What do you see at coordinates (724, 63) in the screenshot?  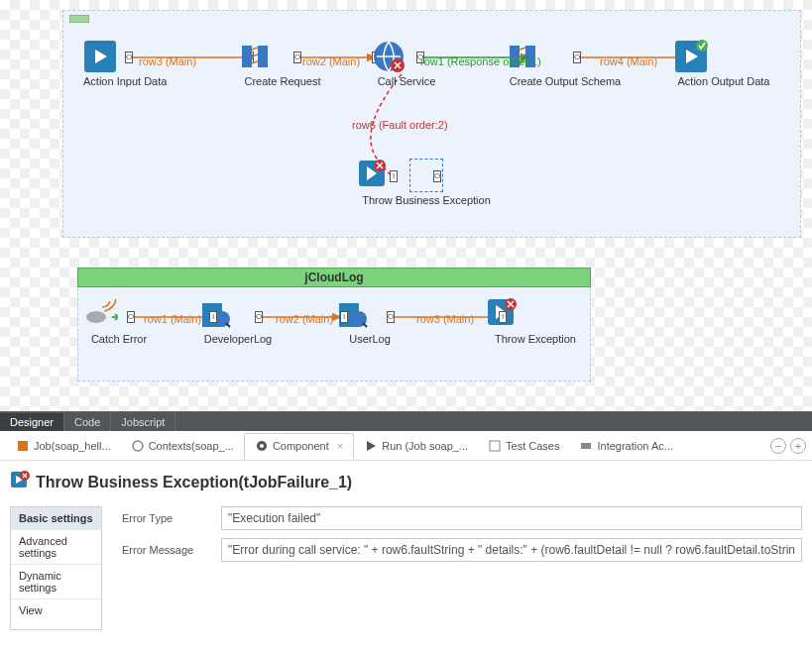 I see `node-action-output: Action Output Data` at bounding box center [724, 63].